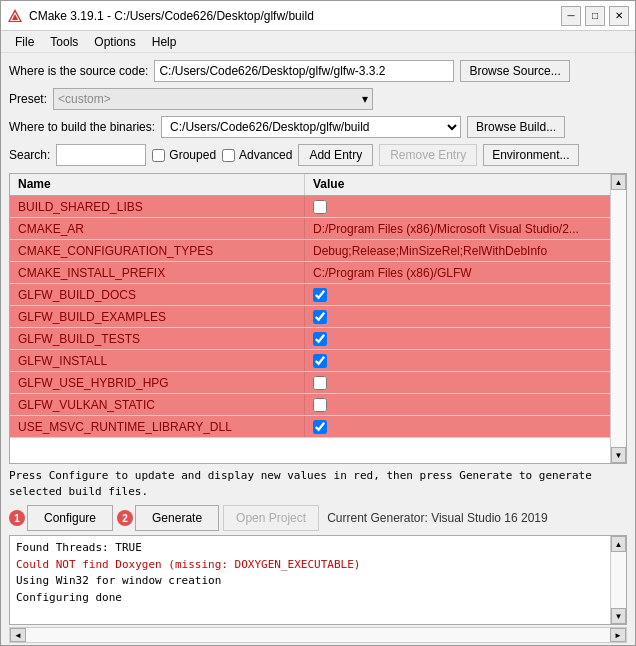 Image resolution: width=636 pixels, height=646 pixels. What do you see at coordinates (458, 250) in the screenshot?
I see `value-cell: Debug;Release;MinSizeRel;RelWithDebInfo` at bounding box center [458, 250].